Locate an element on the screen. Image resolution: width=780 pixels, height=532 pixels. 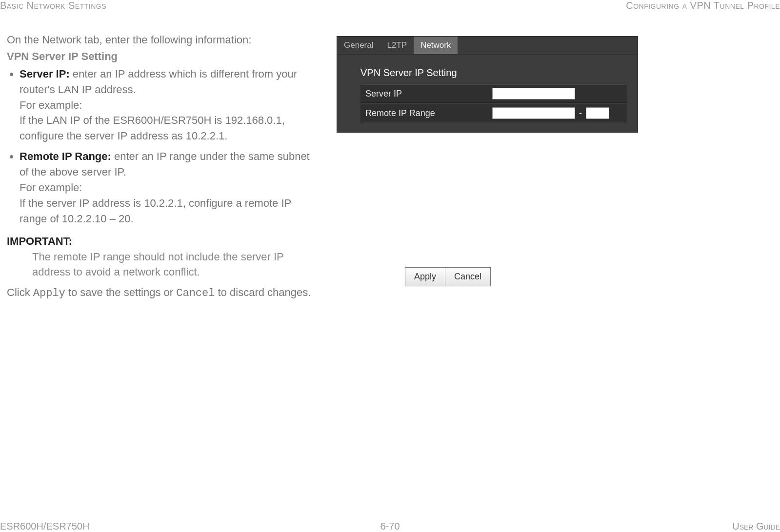
important-label: IMPORTANT: is located at coordinates (163, 241).